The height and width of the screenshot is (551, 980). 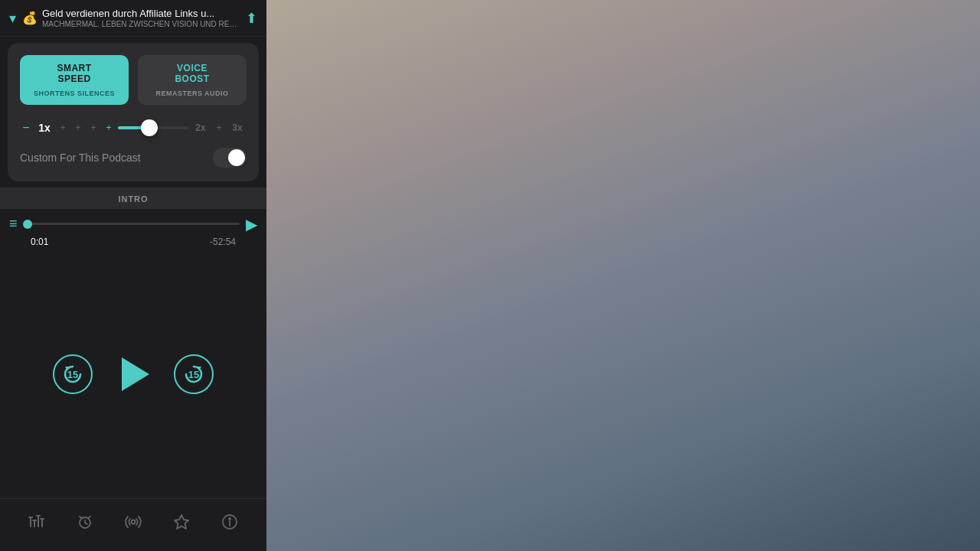 I want to click on progress-track, so click(x=132, y=223).